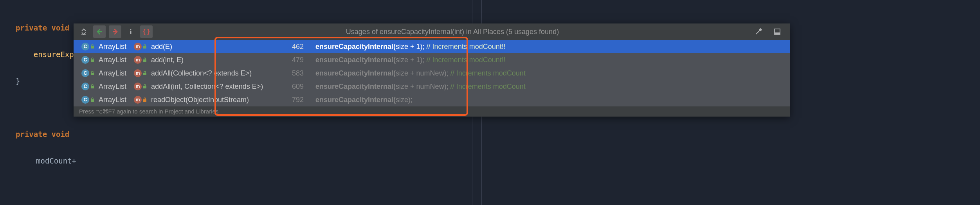 Image resolution: width=980 pixels, height=205 pixels. Describe the element at coordinates (490, 187) in the screenshot. I see `code-line` at that location.